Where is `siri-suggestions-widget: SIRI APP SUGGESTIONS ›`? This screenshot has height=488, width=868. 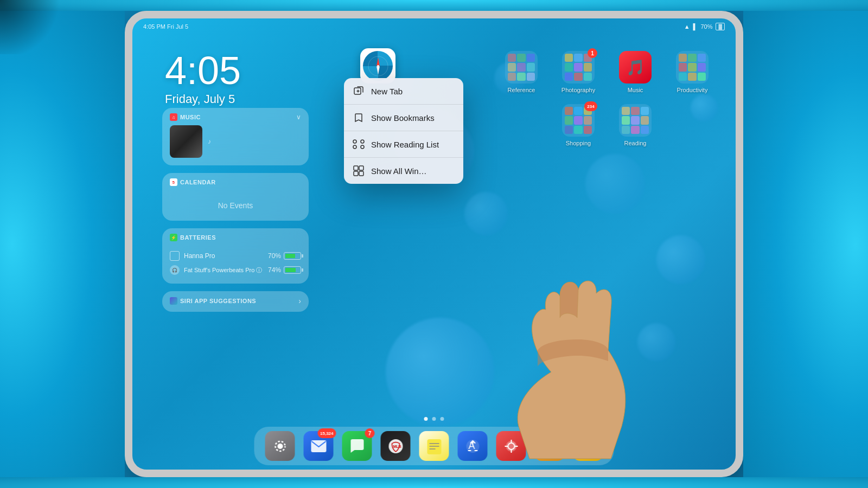
siri-suggestions-widget: SIRI APP SUGGESTIONS › is located at coordinates (235, 301).